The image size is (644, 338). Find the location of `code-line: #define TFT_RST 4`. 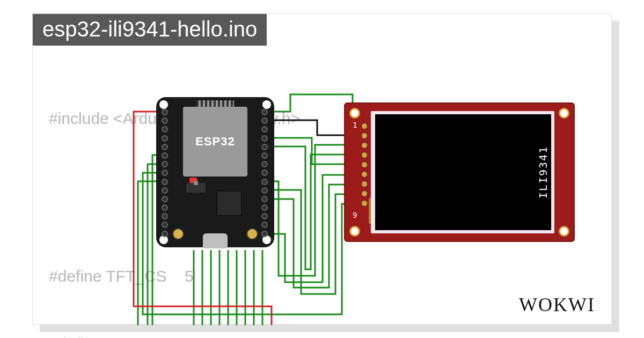

code-line: #define TFT_RST 4 is located at coordinates (174, 335).